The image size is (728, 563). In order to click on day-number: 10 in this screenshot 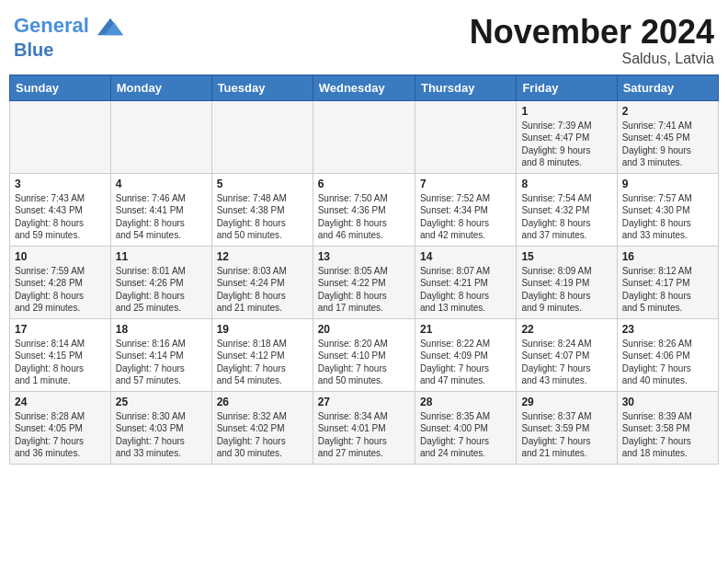, I will do `click(61, 257)`.